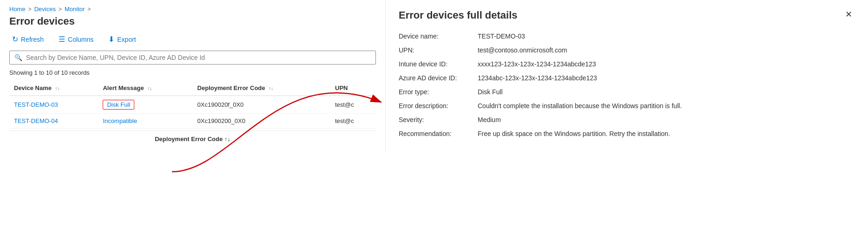 The height and width of the screenshot is (246, 868). Describe the element at coordinates (666, 36) in the screenshot. I see `detail-value-device-name: TEST-DEMO-03` at that location.